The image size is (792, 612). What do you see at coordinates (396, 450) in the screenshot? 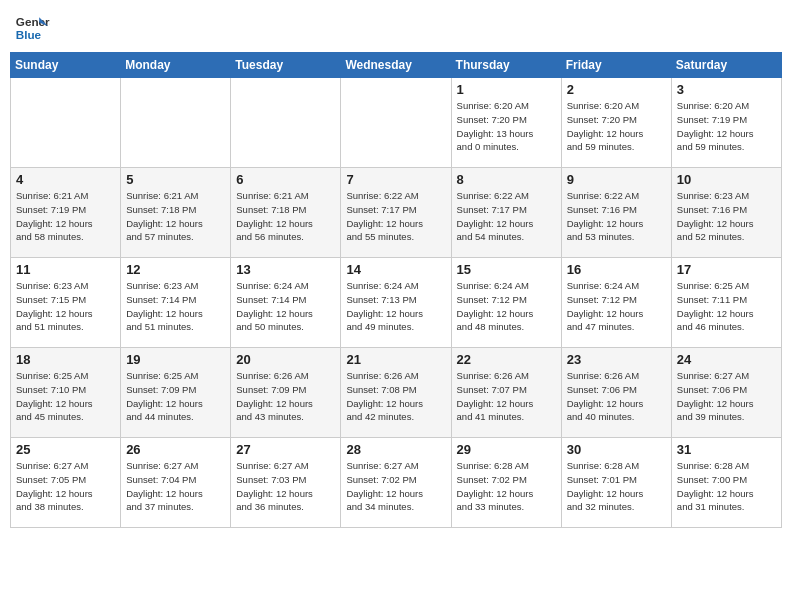
I see `day-number: 28` at bounding box center [396, 450].